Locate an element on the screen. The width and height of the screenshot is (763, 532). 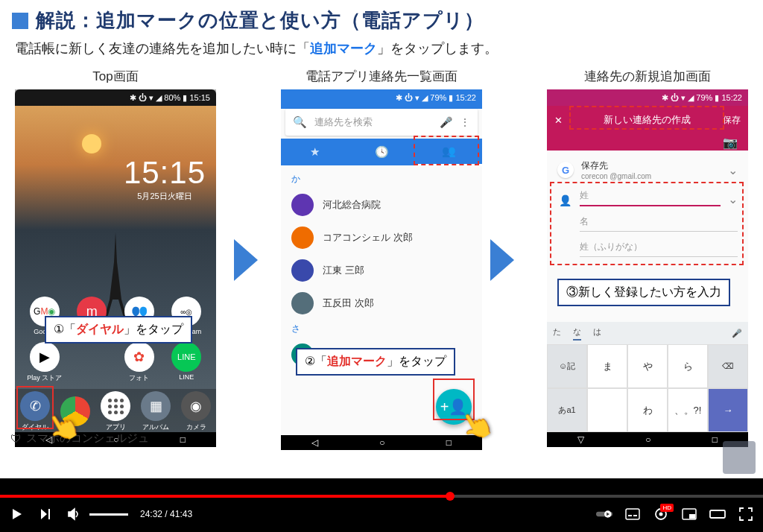
clock-widget: 15:15 5月25日火曜日 is located at coordinates (165, 179).